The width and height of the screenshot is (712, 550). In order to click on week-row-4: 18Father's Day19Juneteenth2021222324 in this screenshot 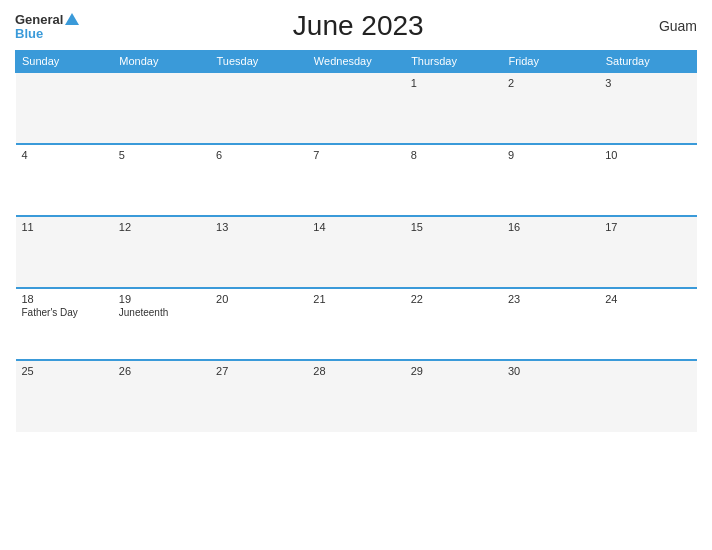, I will do `click(356, 324)`.